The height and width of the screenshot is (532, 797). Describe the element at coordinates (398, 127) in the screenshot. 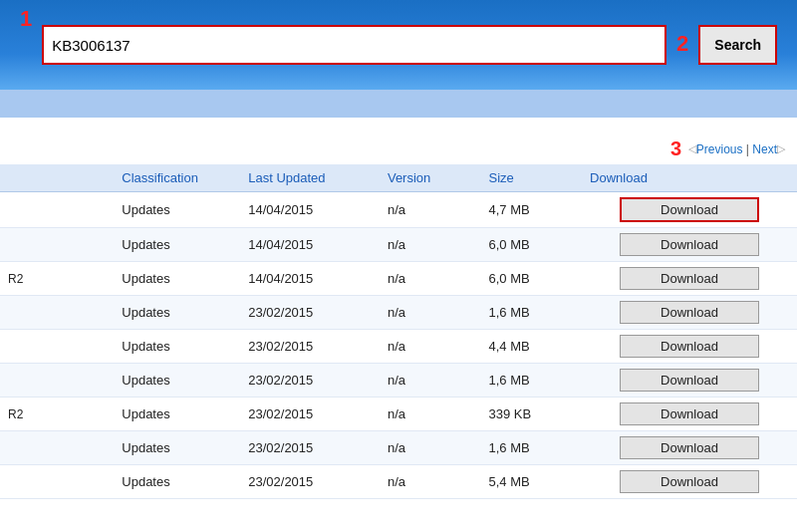

I see `spacer` at that location.